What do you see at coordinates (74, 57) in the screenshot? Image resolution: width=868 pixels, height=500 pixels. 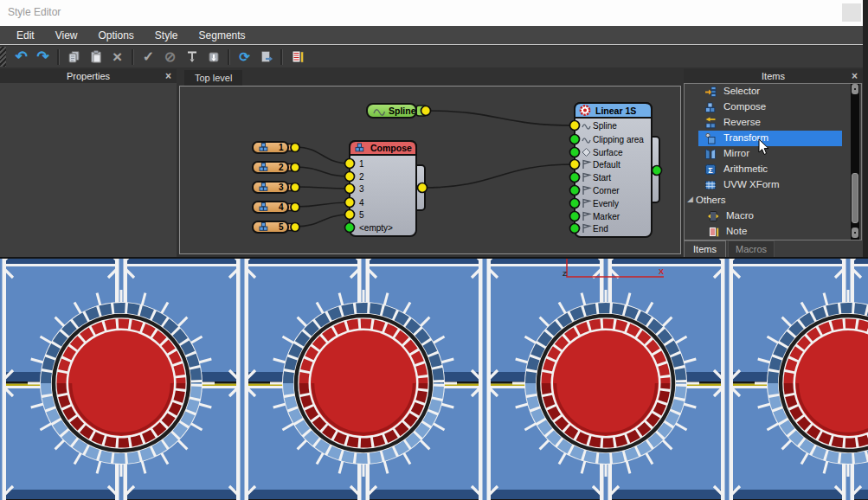 I see `copy-icon` at bounding box center [74, 57].